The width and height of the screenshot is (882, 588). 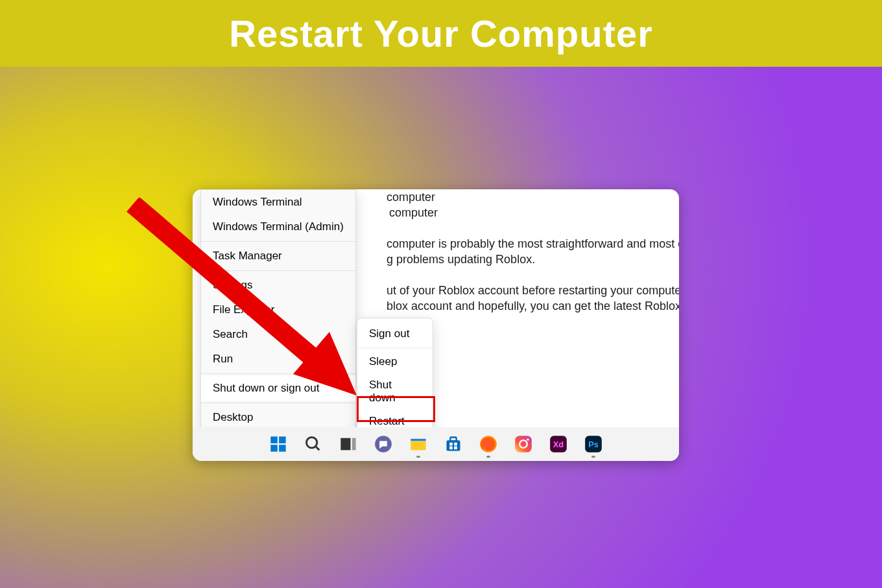 I want to click on adobe-xd-icon: Xd, so click(x=558, y=444).